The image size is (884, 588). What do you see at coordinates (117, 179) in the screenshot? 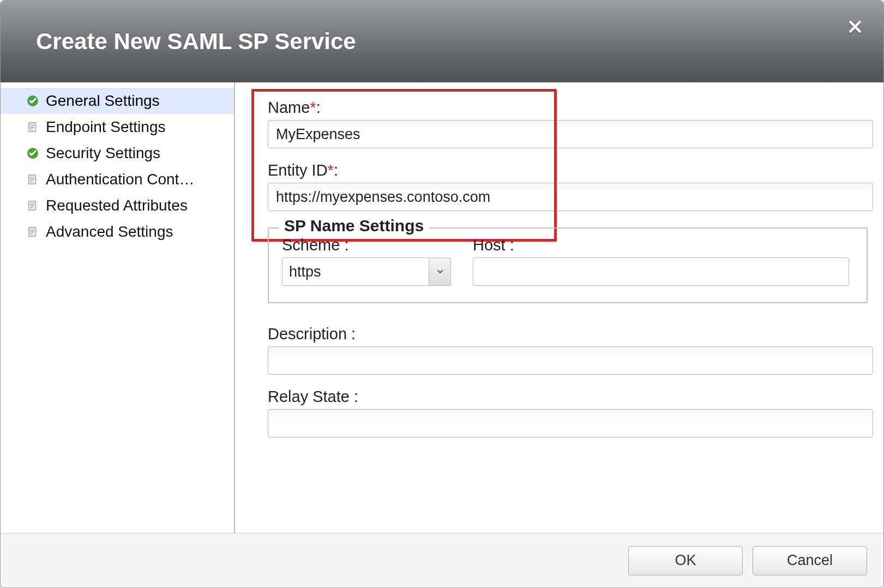
I see `sidebar-item-authentication-context: Authentication Cont…` at bounding box center [117, 179].